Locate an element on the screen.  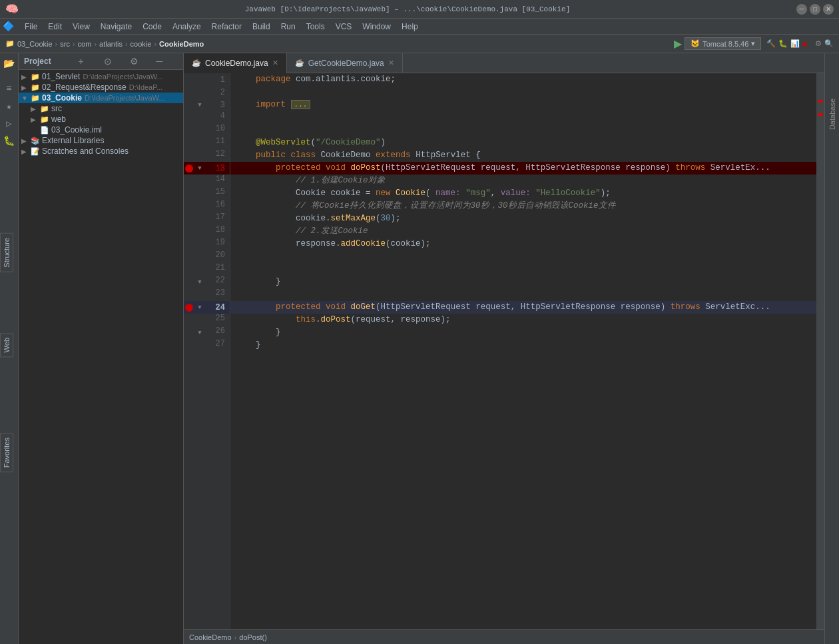
import-fold: ... is located at coordinates (301, 105).